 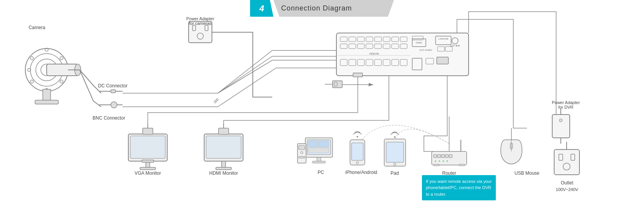 What do you see at coordinates (374, 54) in the screenshot?
I see `svg-text: HDD•IN` at bounding box center [374, 54].